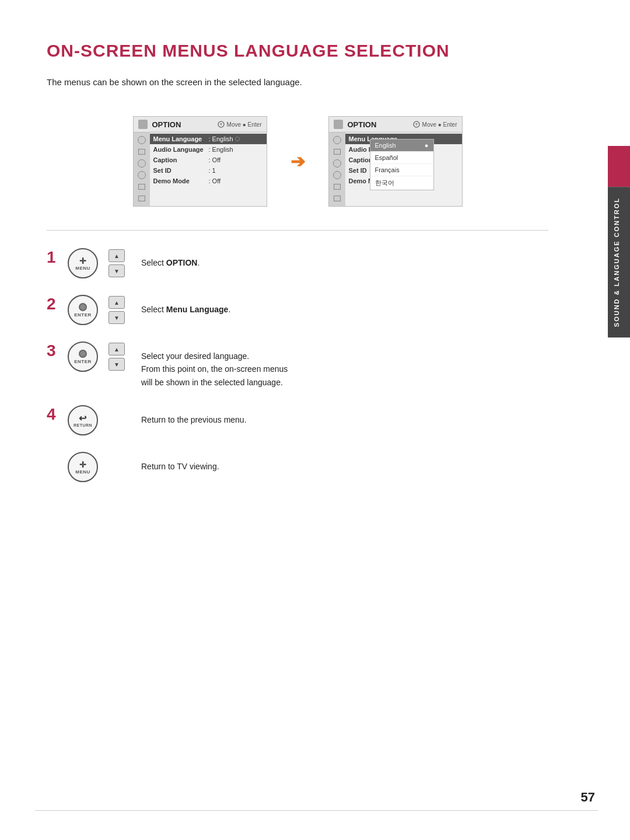  Describe the element at coordinates (208, 181) in the screenshot. I see `menu-row-4: Demo Mode : Off` at that location.